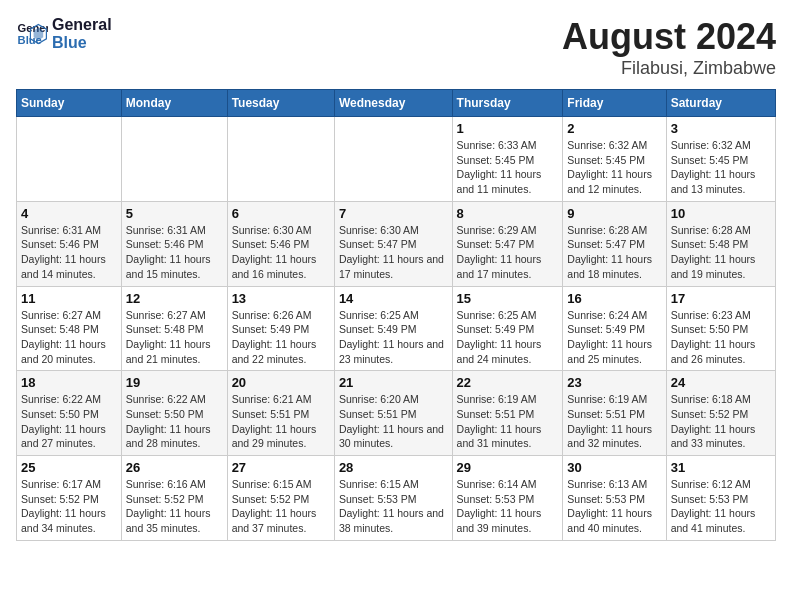 The height and width of the screenshot is (612, 792). What do you see at coordinates (614, 160) in the screenshot?
I see `calendar-cell: 2Sunrise: 6:32 AM Sunset: 5:45 PM Daylig…` at bounding box center [614, 160].